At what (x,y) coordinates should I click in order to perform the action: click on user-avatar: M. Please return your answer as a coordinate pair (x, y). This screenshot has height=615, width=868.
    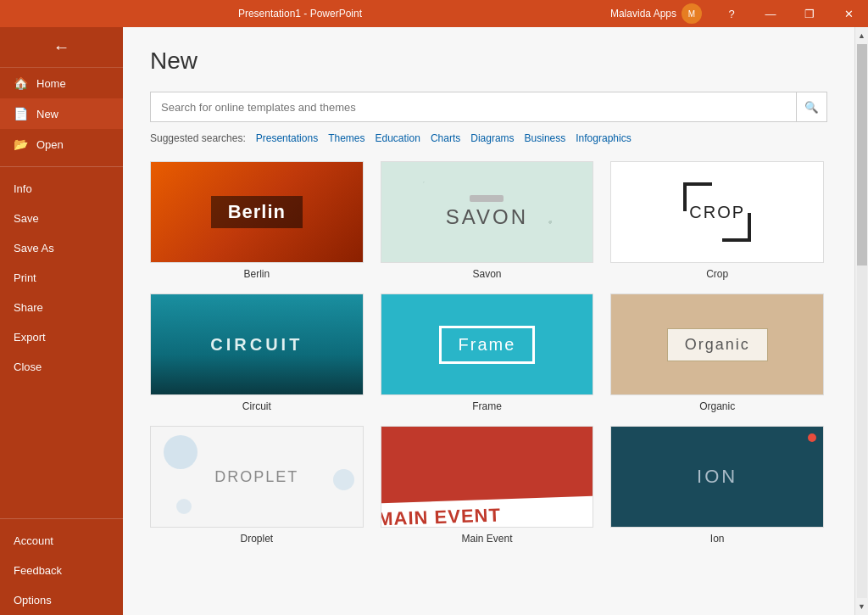
    Looking at the image, I should click on (692, 14).